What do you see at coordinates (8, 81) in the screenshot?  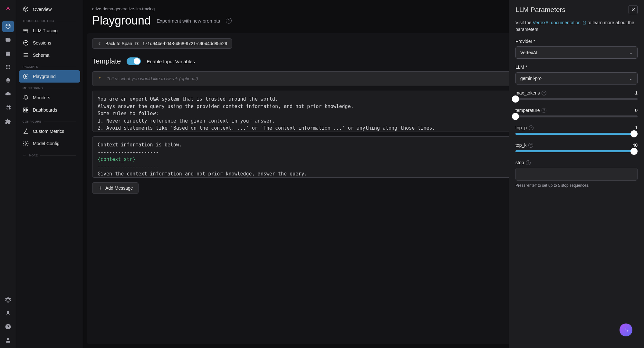 I see `rail-bell-icon` at bounding box center [8, 81].